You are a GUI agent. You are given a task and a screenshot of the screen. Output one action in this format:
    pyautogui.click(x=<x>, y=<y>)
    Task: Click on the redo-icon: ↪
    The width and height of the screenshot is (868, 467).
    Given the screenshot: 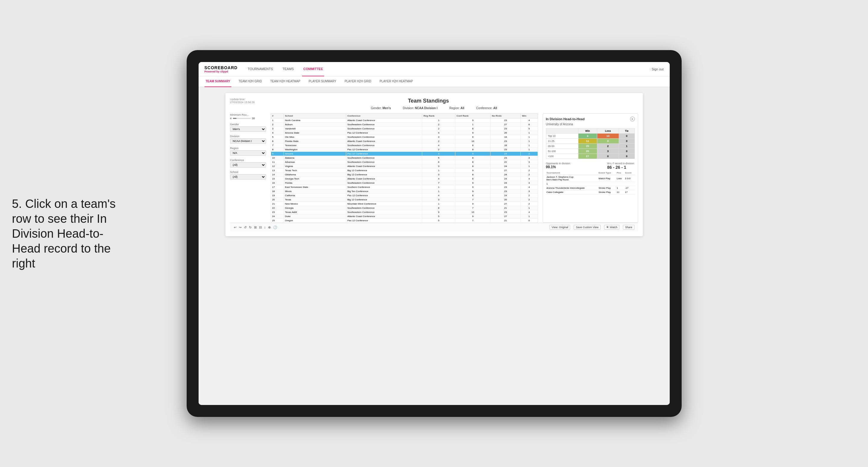 What is the action you would take?
    pyautogui.click(x=240, y=227)
    